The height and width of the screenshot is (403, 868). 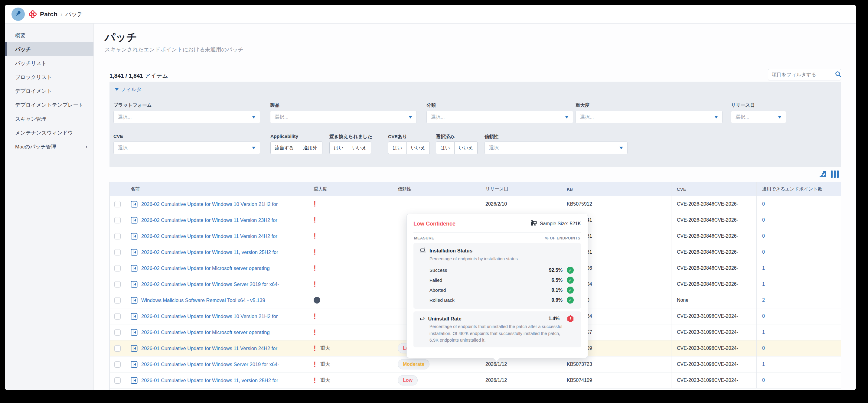 What do you see at coordinates (823, 174) in the screenshot?
I see `export-icon` at bounding box center [823, 174].